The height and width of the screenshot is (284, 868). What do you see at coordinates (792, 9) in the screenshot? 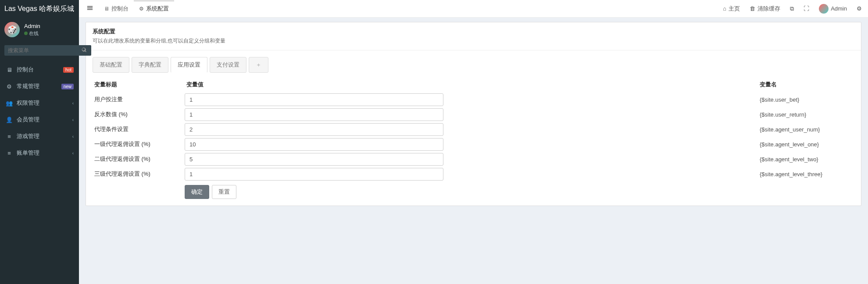
I see `topbar-right: ⌂主页 🗑清除缓存 ⧉ ⛶ Admin ⚙` at bounding box center [792, 9].